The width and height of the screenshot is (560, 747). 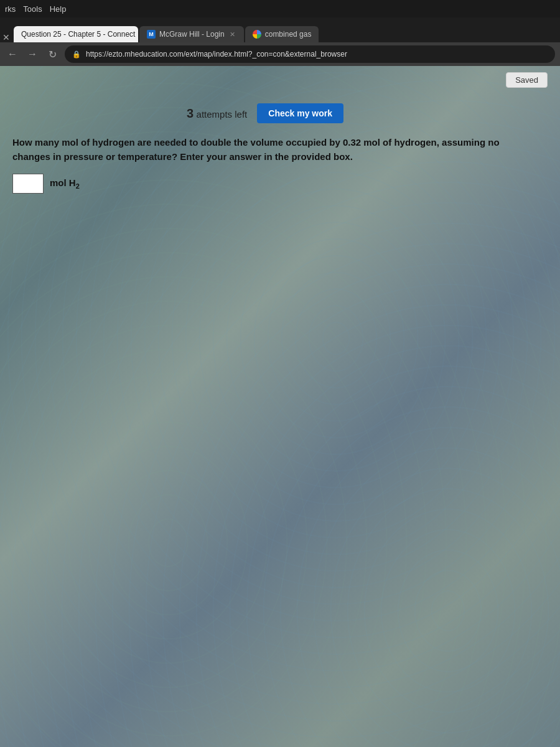 What do you see at coordinates (28, 184) in the screenshot?
I see `answer-input` at bounding box center [28, 184].